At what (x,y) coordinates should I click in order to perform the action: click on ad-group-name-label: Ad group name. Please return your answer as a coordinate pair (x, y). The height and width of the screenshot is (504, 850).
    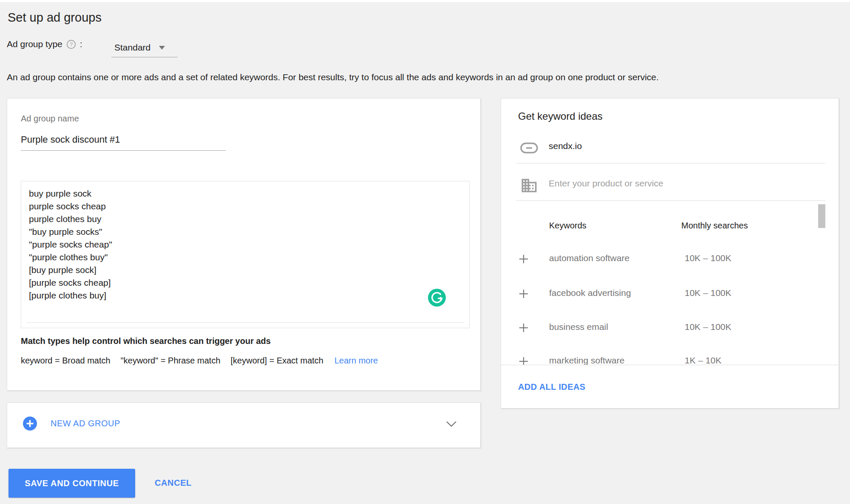
    Looking at the image, I should click on (50, 119).